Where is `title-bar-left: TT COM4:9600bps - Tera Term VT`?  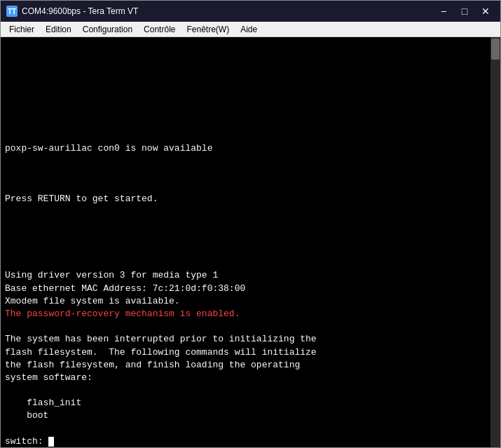 title-bar-left: TT COM4:9600bps - Tera Term VT is located at coordinates (72, 11).